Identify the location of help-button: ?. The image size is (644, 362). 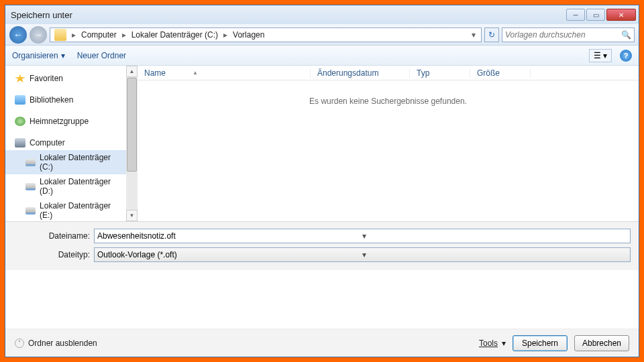
(626, 56).